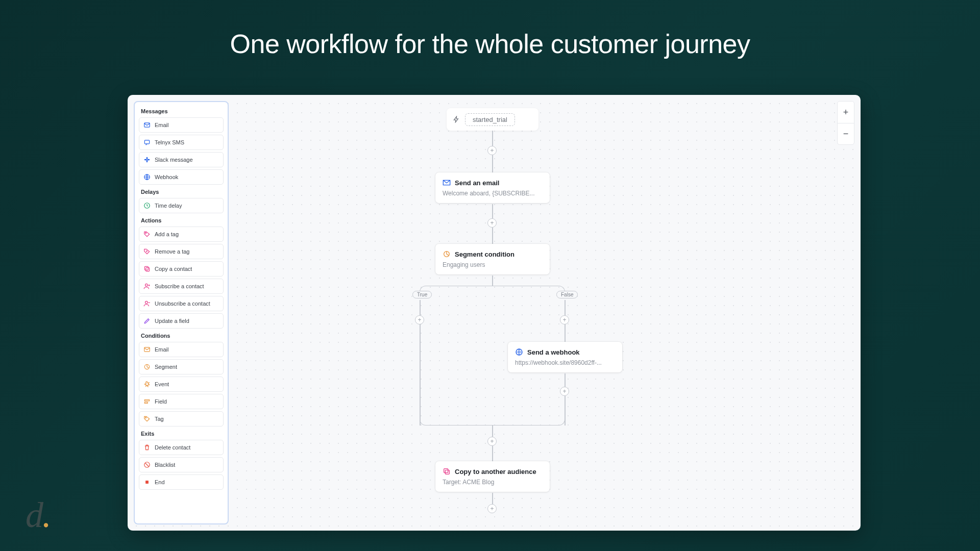  Describe the element at coordinates (567, 295) in the screenshot. I see `branch-false-label: False` at that location.